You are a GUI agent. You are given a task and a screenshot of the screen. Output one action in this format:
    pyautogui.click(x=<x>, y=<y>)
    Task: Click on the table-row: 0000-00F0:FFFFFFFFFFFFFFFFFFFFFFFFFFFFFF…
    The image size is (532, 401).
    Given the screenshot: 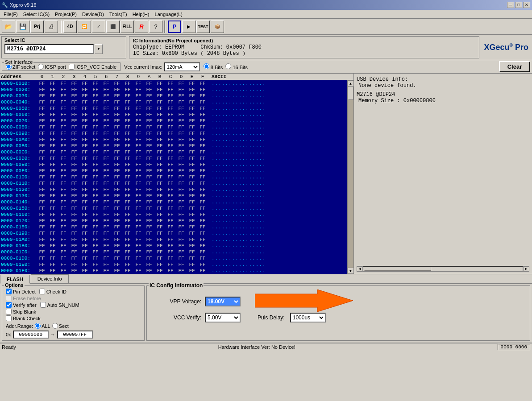 What is the action you would take?
    pyautogui.click(x=174, y=171)
    